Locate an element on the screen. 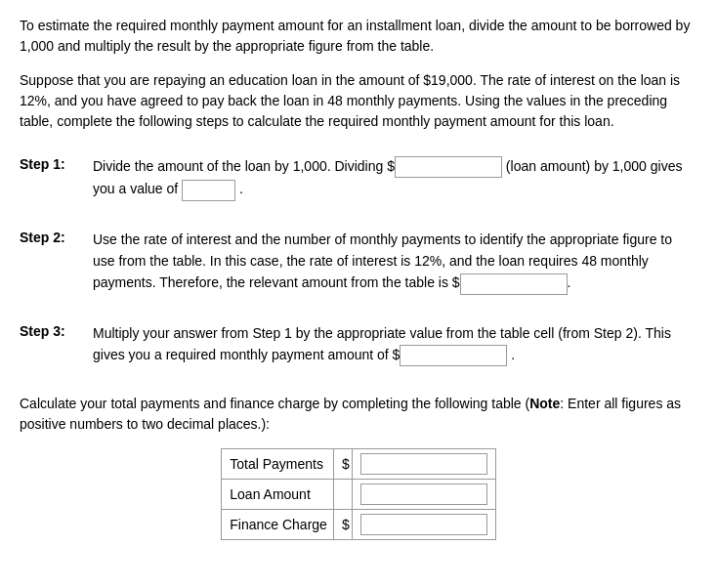  step1-result-input is located at coordinates (209, 190).